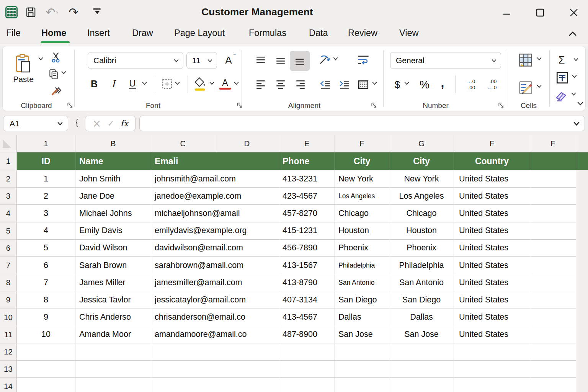 Image resolution: width=588 pixels, height=392 pixels. Describe the element at coordinates (229, 60) in the screenshot. I see `grow-font-button: Aˆ` at that location.